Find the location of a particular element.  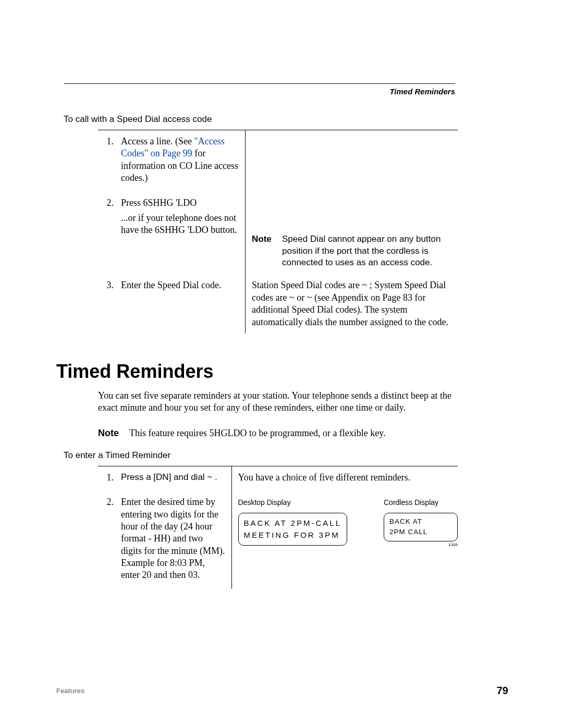

desktop-line2: MEETING FOR 3PM is located at coordinates (292, 535).